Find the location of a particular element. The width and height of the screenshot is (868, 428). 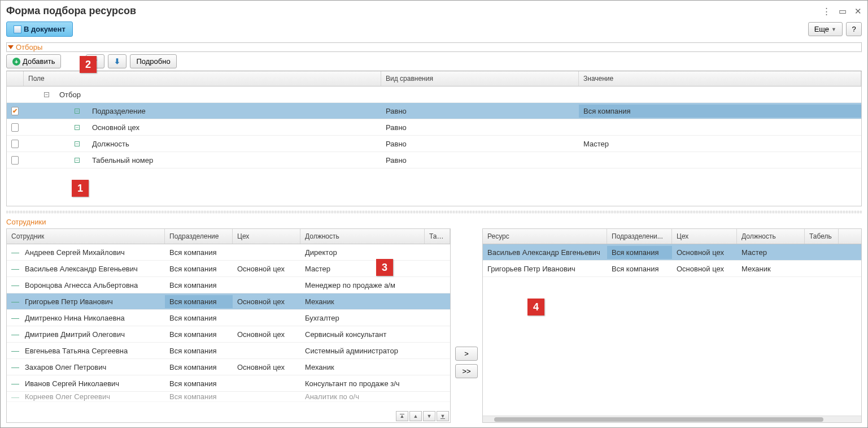

filter-field-label: Табельный номер is located at coordinates (123, 161).